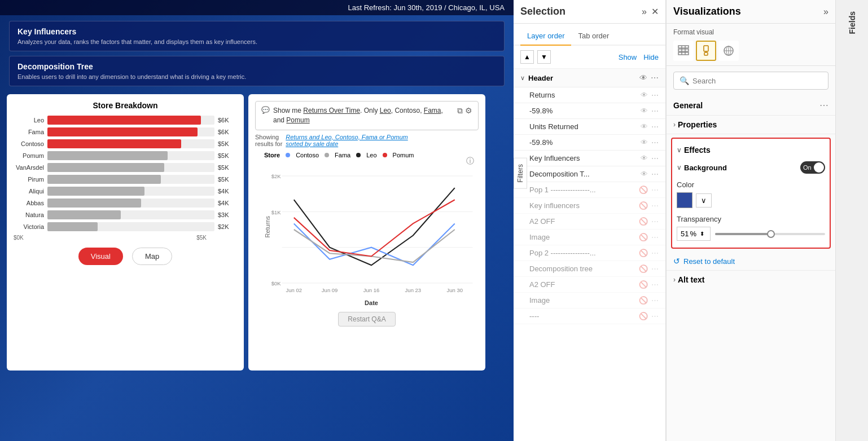 The image size is (868, 441). What do you see at coordinates (655, 11) in the screenshot?
I see `close-icon: ✕` at bounding box center [655, 11].